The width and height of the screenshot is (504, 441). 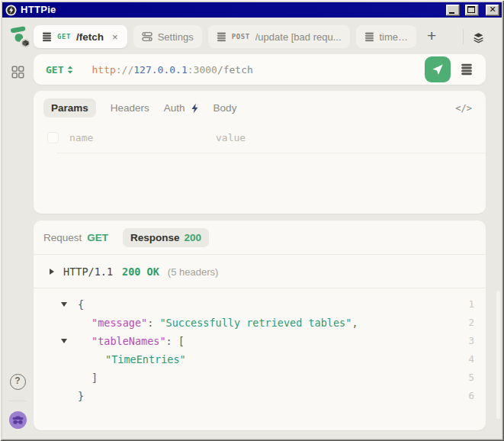 What do you see at coordinates (464, 37) in the screenshot?
I see `tabbar-divider` at bounding box center [464, 37].